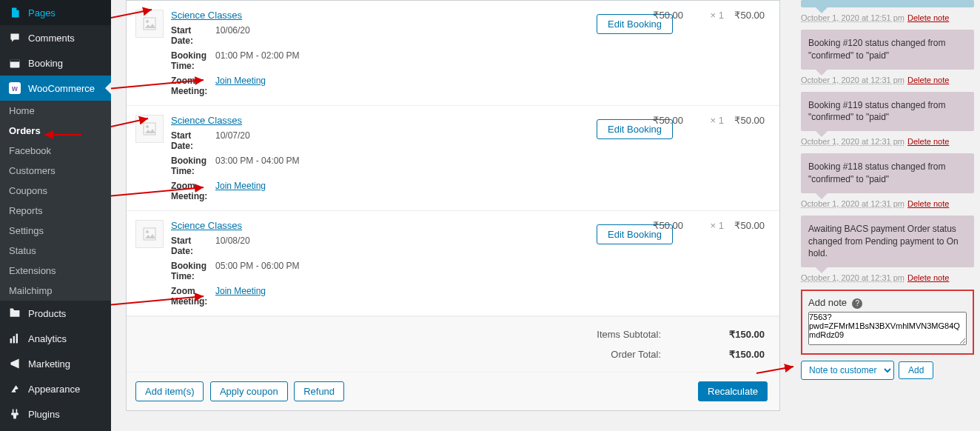 This screenshot has height=431, width=980. What do you see at coordinates (857, 304) in the screenshot?
I see `help-icon: ?` at bounding box center [857, 304].